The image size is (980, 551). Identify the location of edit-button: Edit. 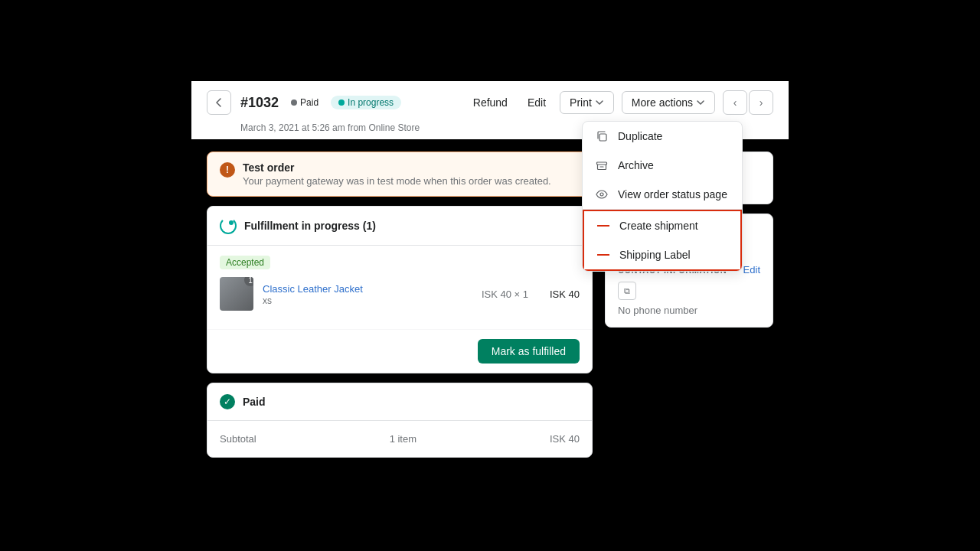
(537, 103).